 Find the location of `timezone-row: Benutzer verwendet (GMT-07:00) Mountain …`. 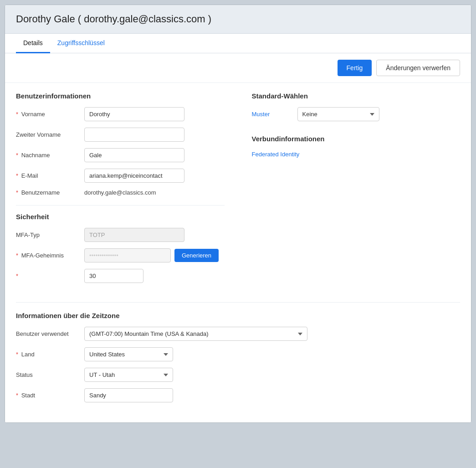

timezone-row: Benutzer verwendet (GMT-07:00) Mountain … is located at coordinates (238, 334).